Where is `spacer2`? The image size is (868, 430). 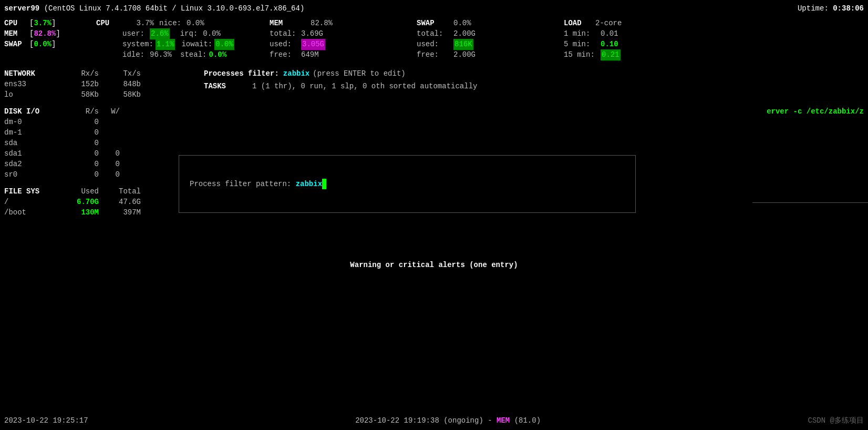 spacer2 is located at coordinates (434, 104).